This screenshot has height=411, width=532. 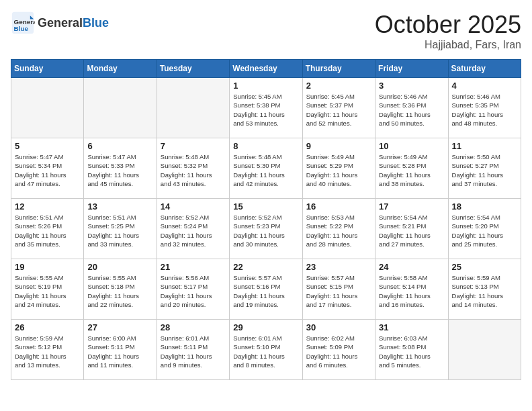 I want to click on day-info: Sunrise: 5:58 AM Sunset: 5:14 PM Dayligh…, so click(x=411, y=291).